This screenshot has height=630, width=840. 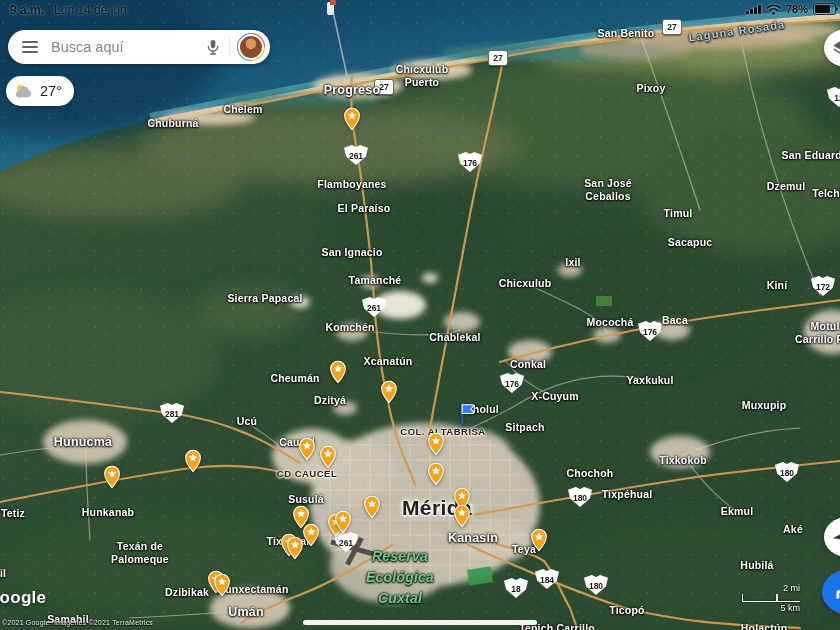 What do you see at coordinates (356, 155) in the screenshot?
I see `route-shield-261: 261` at bounding box center [356, 155].